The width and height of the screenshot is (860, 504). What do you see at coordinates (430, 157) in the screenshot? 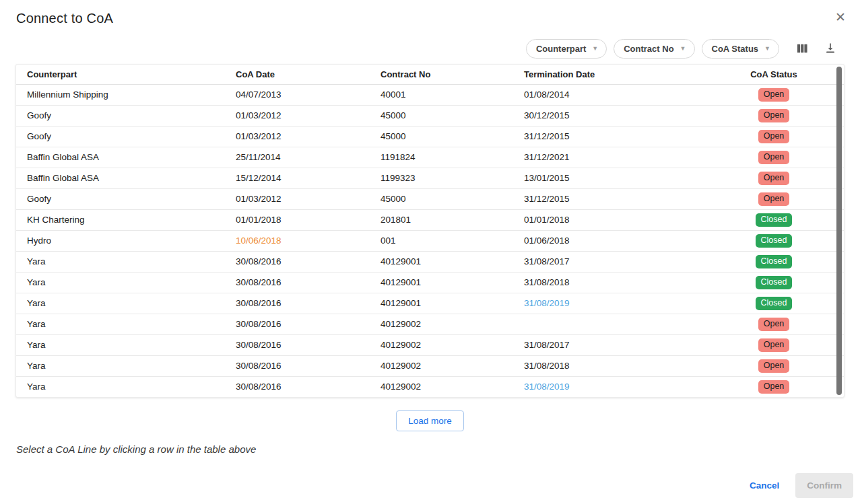
I see `table-row: Baffin Global ASA25/11/2014119182431/12/…` at bounding box center [430, 157].